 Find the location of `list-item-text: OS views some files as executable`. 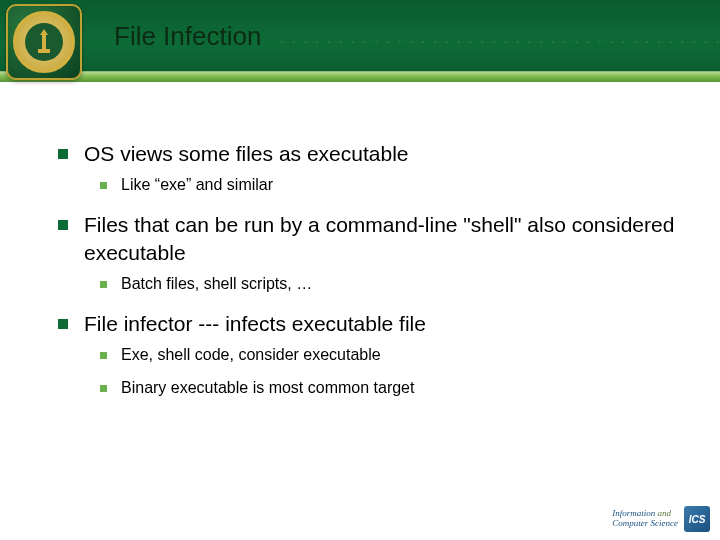

list-item-text: OS views some files as executable is located at coordinates (246, 154).